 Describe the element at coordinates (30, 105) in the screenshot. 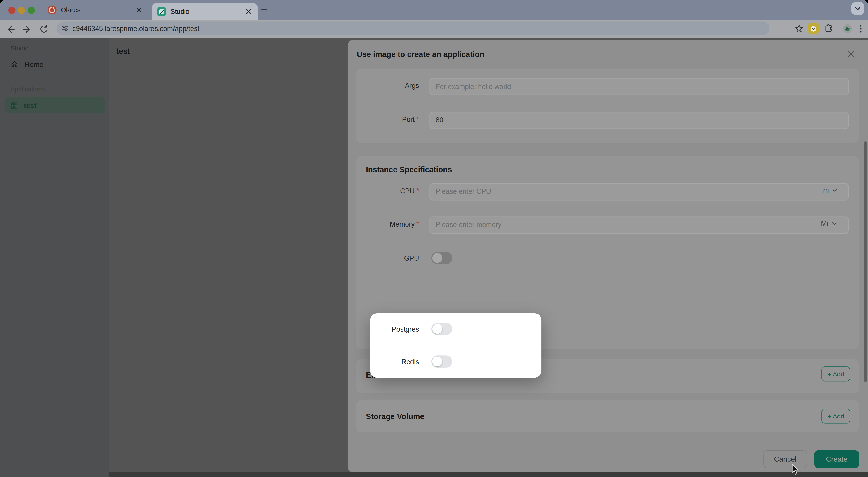

I see `sidebar-item-label: test` at that location.